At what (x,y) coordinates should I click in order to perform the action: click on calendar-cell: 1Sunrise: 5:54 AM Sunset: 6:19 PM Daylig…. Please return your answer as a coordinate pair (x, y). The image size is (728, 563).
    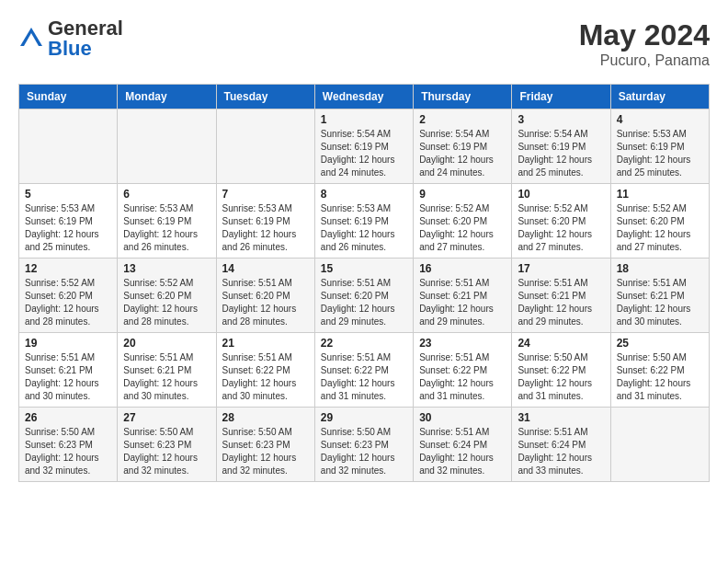
    Looking at the image, I should click on (364, 147).